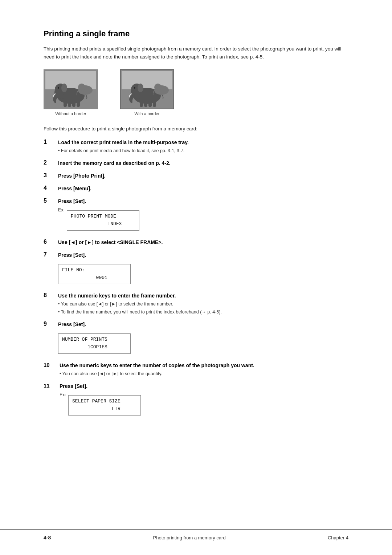  I want to click on step-2: 2 Insert the memory card as described on…, so click(196, 163).